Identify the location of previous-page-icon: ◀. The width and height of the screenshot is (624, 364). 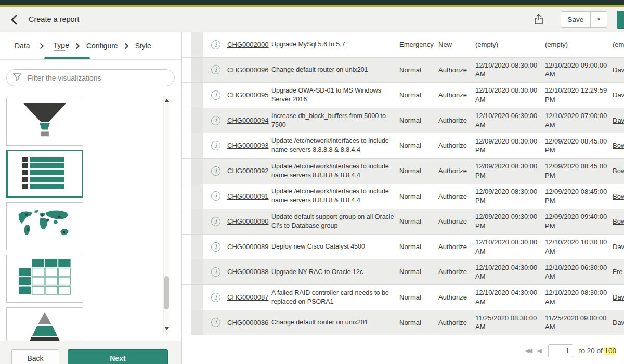
(539, 350).